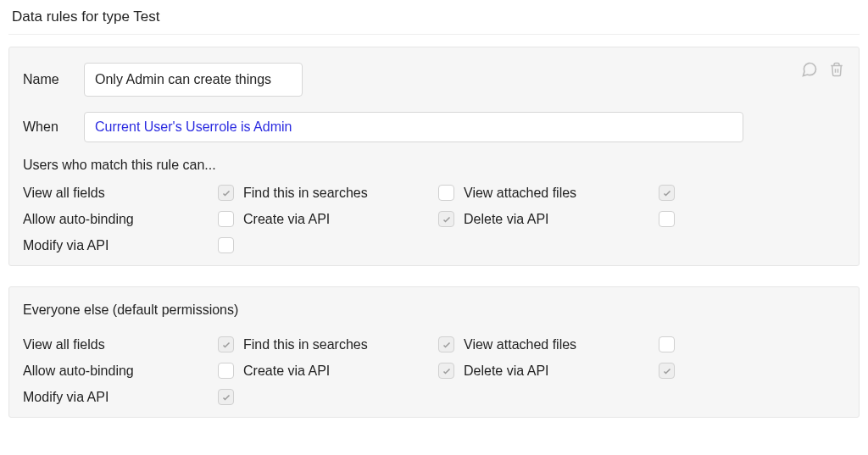 Image resolution: width=868 pixels, height=455 pixels. Describe the element at coordinates (434, 219) in the screenshot. I see `permissions-grid: View all fields Find this in searches Vi…` at that location.